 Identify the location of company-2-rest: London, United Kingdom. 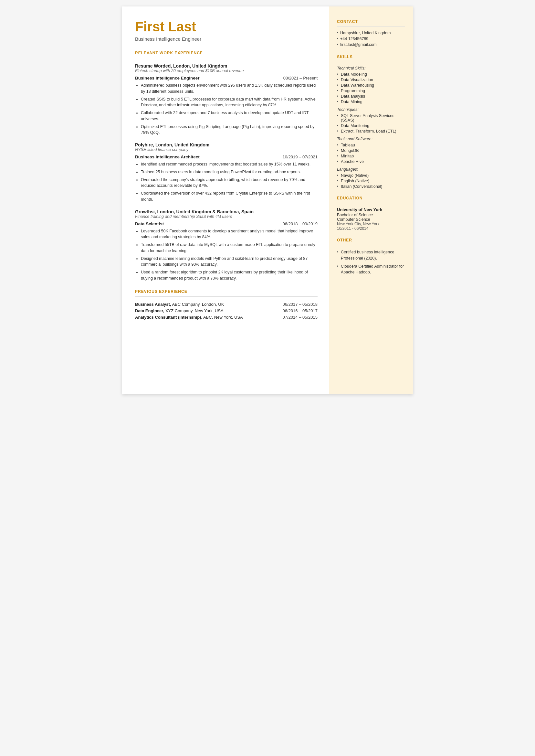
(182, 145).